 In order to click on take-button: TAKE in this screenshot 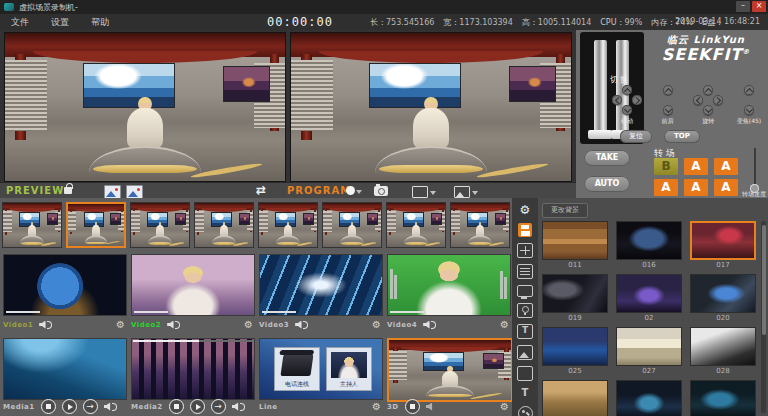, I will do `click(607, 158)`.